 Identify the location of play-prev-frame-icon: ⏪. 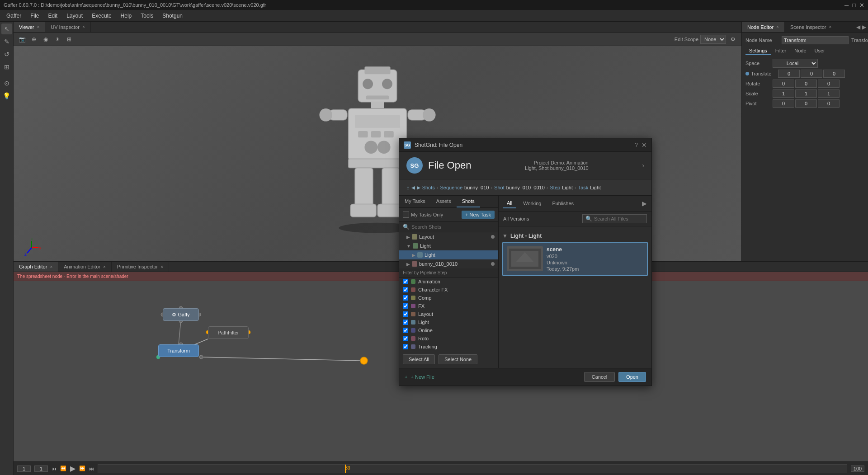
(63, 468).